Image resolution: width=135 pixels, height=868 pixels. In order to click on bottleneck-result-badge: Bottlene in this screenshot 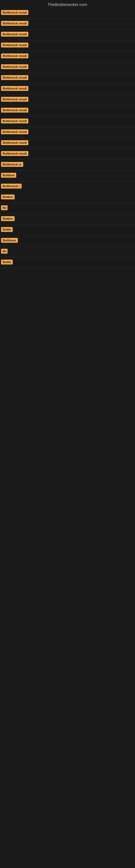, I will do `click(9, 175)`.